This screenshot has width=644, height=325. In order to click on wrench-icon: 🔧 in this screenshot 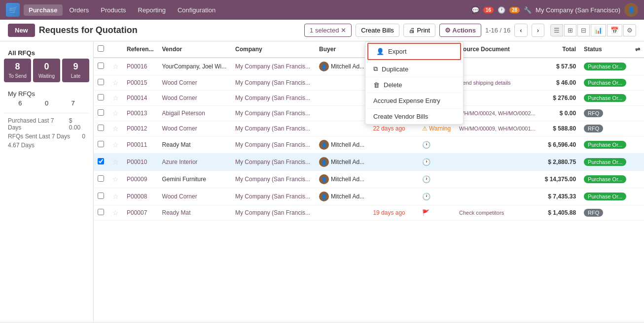, I will do `click(528, 10)`.